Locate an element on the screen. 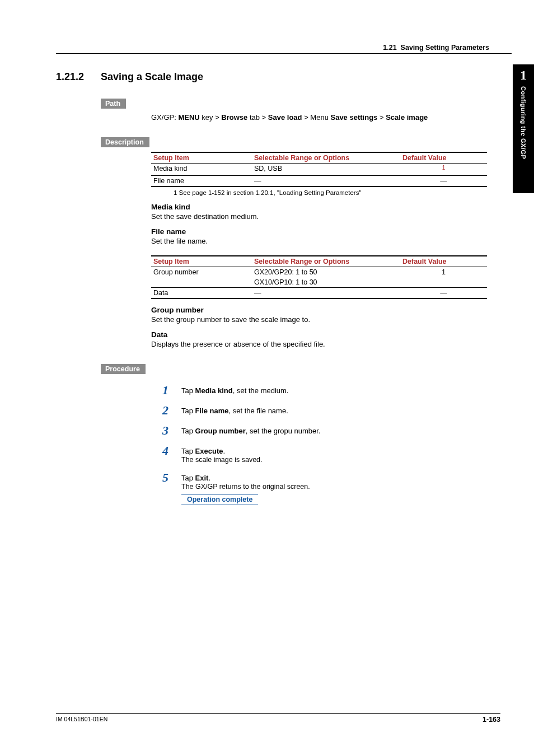 The width and height of the screenshot is (534, 756). step-subtext: The scale image is saved. is located at coordinates (222, 460).